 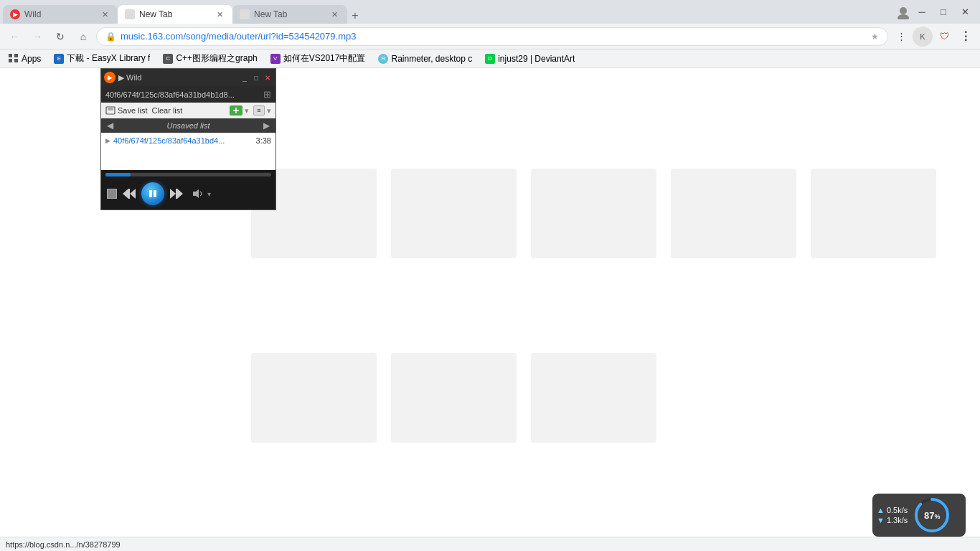 I want to click on playlist-next-button: ▶, so click(x=267, y=126).